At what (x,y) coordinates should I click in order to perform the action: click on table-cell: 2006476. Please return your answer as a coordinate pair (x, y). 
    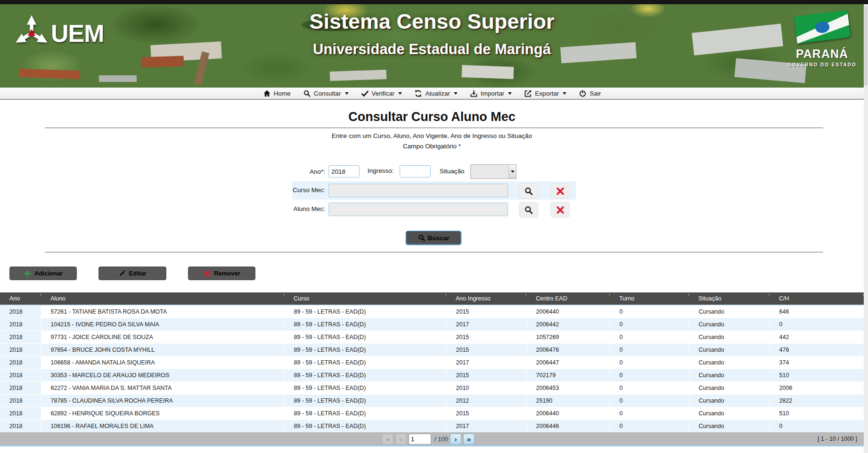
    Looking at the image, I should click on (568, 349).